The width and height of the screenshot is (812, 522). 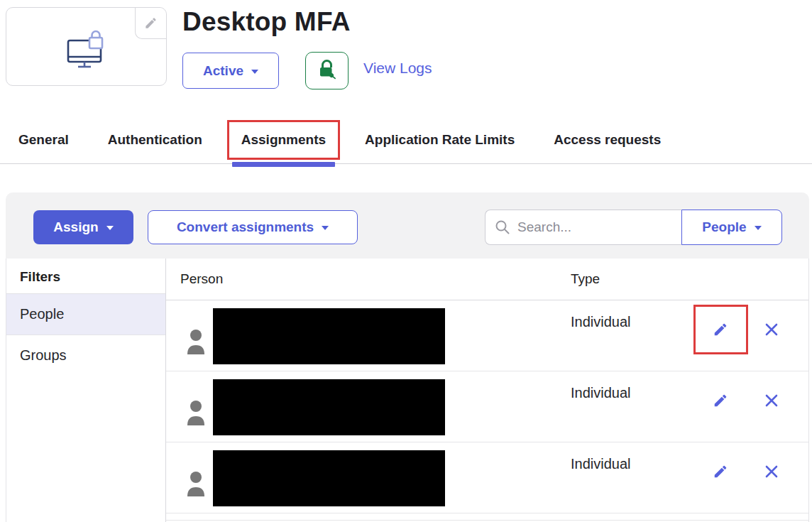 What do you see at coordinates (631, 279) in the screenshot?
I see `column-header-type: Type` at bounding box center [631, 279].